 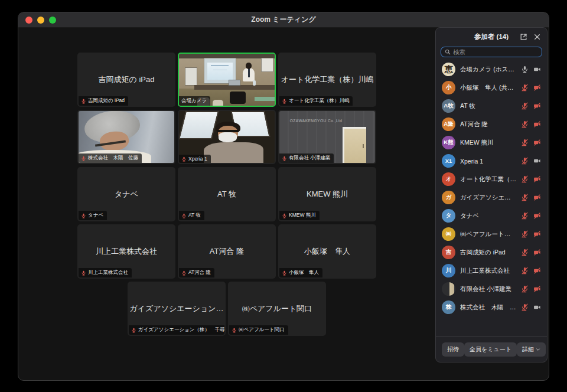 I want to click on avatar: ガ, so click(x=449, y=197).